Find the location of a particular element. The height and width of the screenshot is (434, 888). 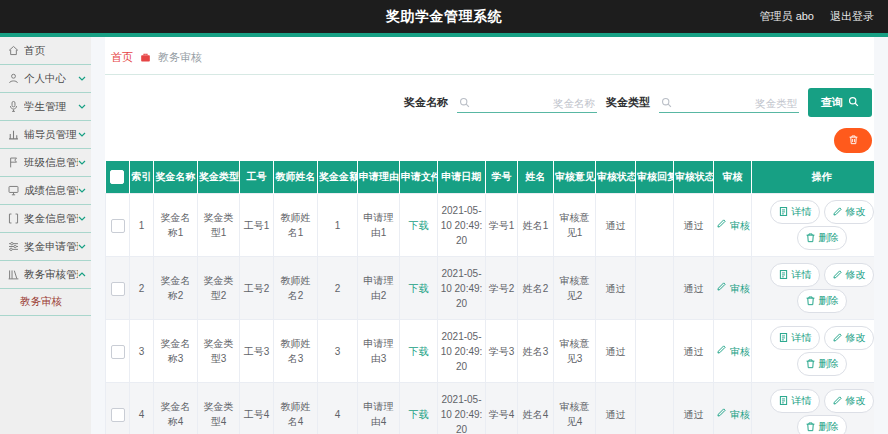

sidebar-item-3: 辅导员管理 is located at coordinates (46, 135).